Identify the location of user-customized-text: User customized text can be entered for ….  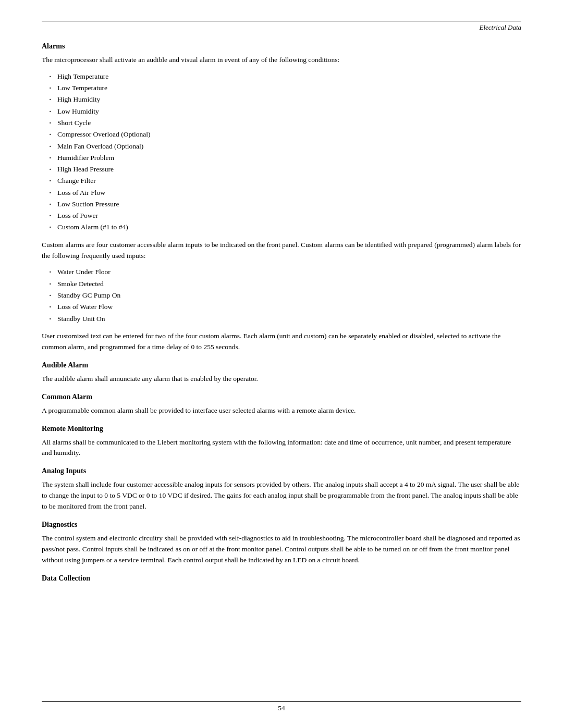
(282, 342).